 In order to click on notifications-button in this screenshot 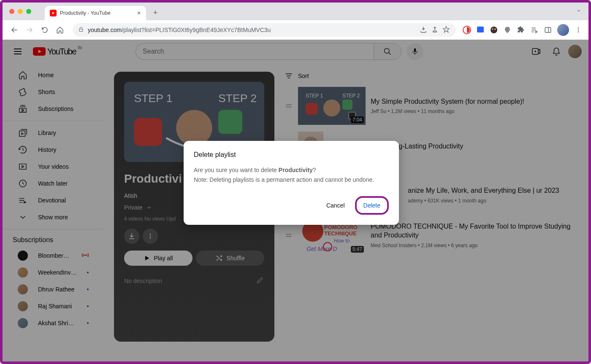, I will do `click(556, 51)`.